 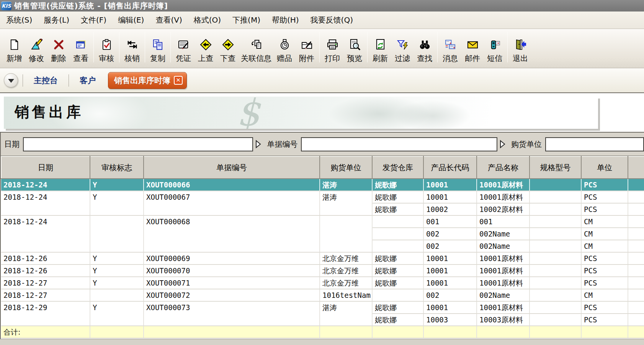 I want to click on tab-dropdown-button, so click(x=11, y=80).